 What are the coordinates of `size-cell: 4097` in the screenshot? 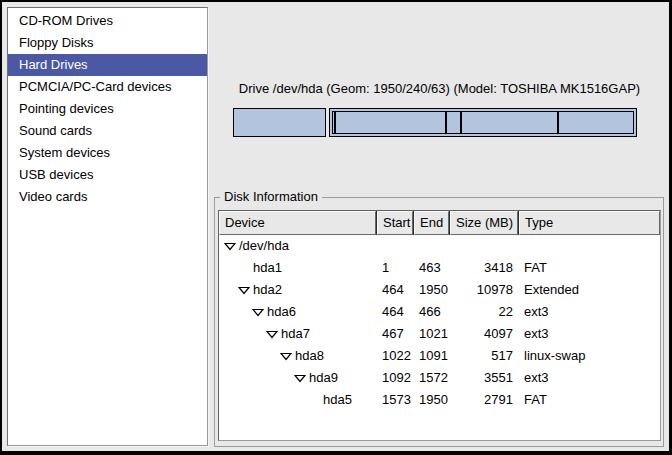 It's located at (484, 334).